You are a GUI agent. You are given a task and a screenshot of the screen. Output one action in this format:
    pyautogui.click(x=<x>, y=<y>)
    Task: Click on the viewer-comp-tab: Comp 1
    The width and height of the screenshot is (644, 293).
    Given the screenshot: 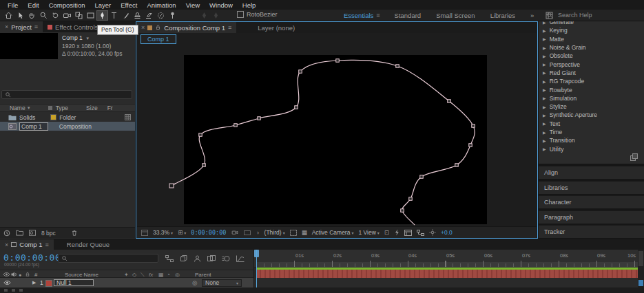 What is the action you would take?
    pyautogui.click(x=158, y=39)
    